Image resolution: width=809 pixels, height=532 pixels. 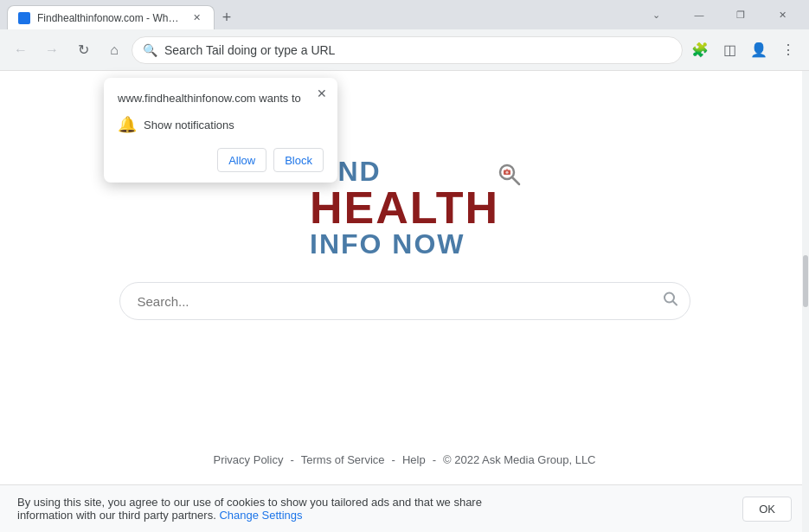 I want to click on restore-btn: ❐, so click(x=741, y=15).